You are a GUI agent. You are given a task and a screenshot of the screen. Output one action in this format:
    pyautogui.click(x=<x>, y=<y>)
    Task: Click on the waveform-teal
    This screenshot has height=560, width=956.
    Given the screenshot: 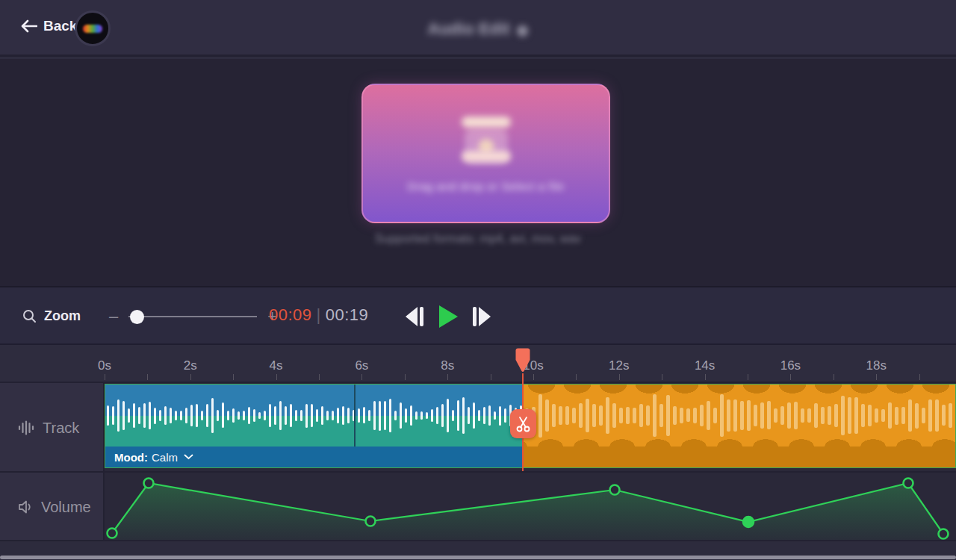 What is the action you would take?
    pyautogui.click(x=314, y=415)
    